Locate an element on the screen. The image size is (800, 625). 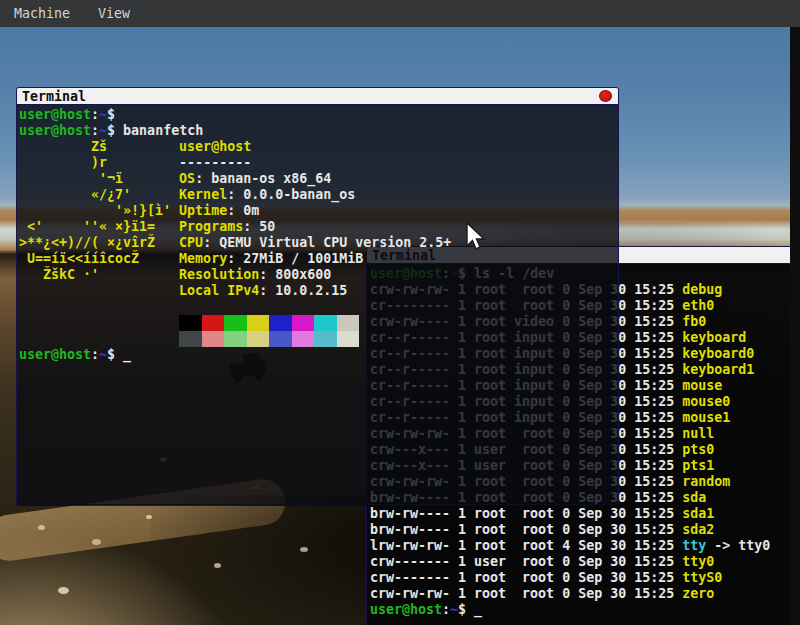
terminal-line: )r --------- is located at coordinates (318, 163).